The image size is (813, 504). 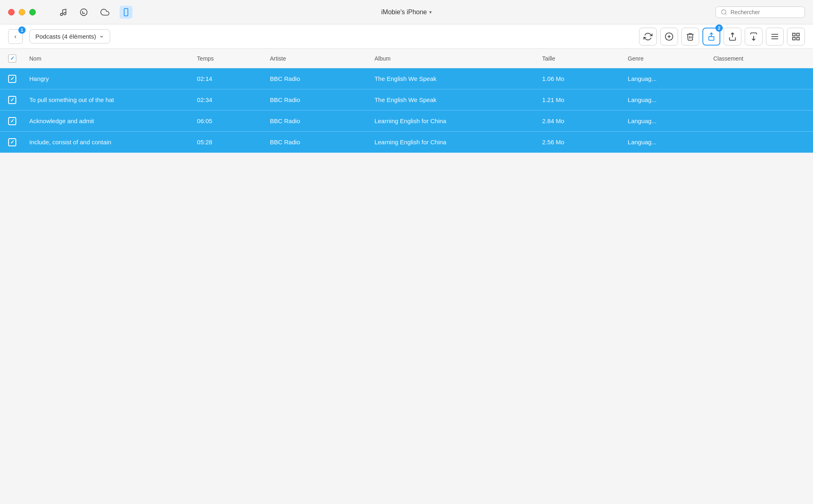 I want to click on row-nom-4: Include, consist of and contain, so click(x=108, y=142).